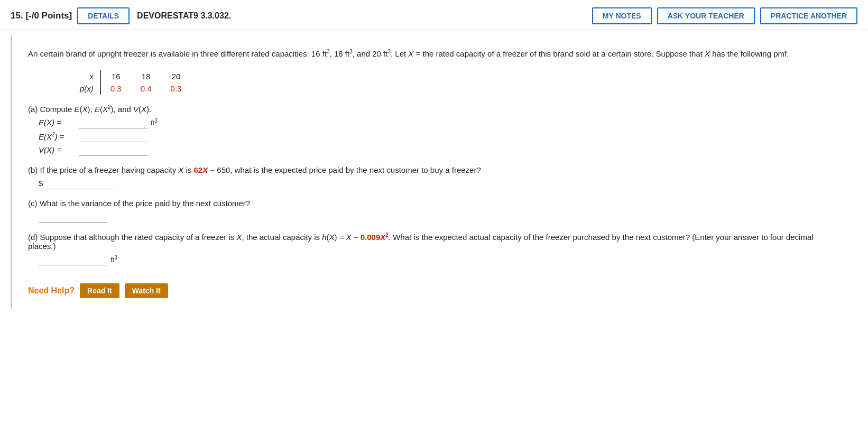  I want to click on problem-number: 15. [-/0 Points], so click(41, 16).